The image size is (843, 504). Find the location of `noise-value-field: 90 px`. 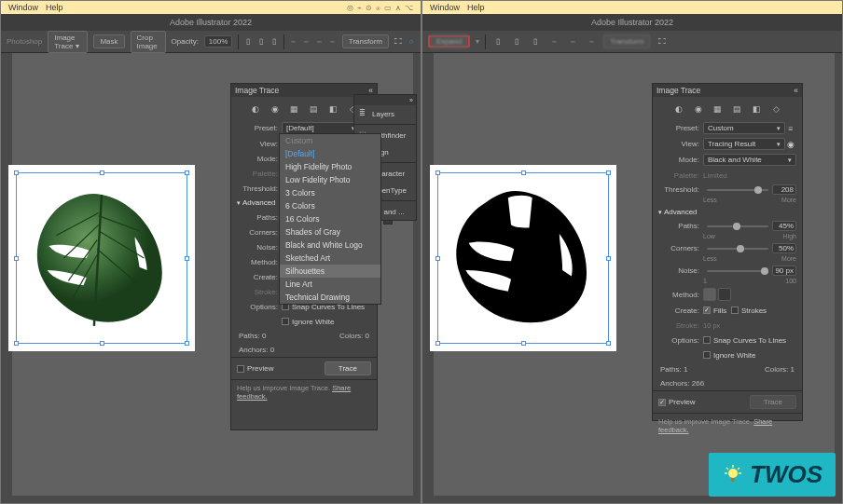

noise-value-field: 90 px is located at coordinates (784, 270).